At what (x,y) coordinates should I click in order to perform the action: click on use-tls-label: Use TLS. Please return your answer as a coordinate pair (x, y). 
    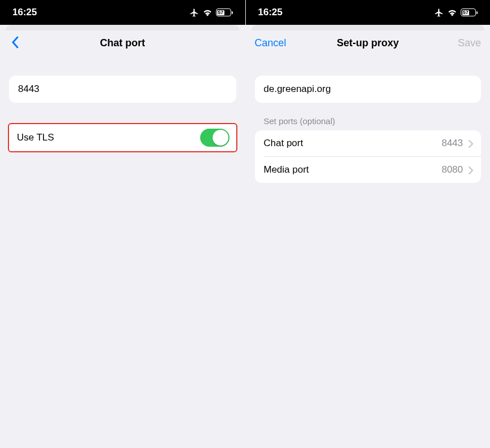
    Looking at the image, I should click on (36, 138).